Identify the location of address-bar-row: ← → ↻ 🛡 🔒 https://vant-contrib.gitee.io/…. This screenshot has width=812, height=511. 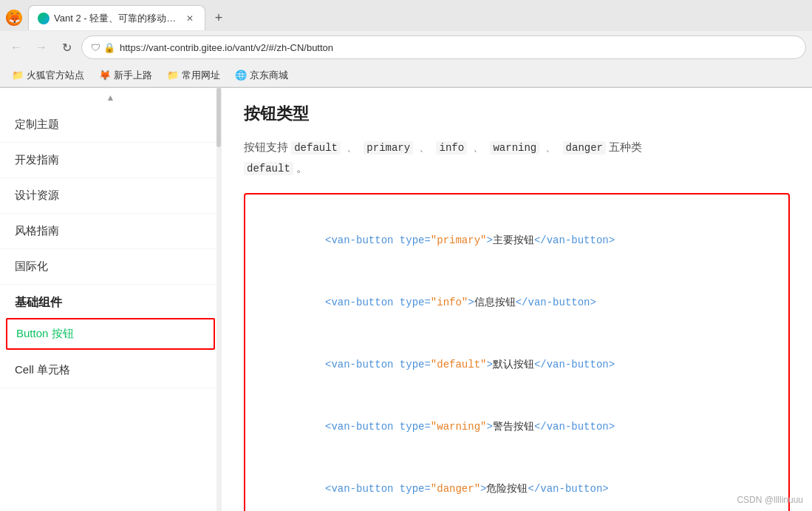
(406, 47).